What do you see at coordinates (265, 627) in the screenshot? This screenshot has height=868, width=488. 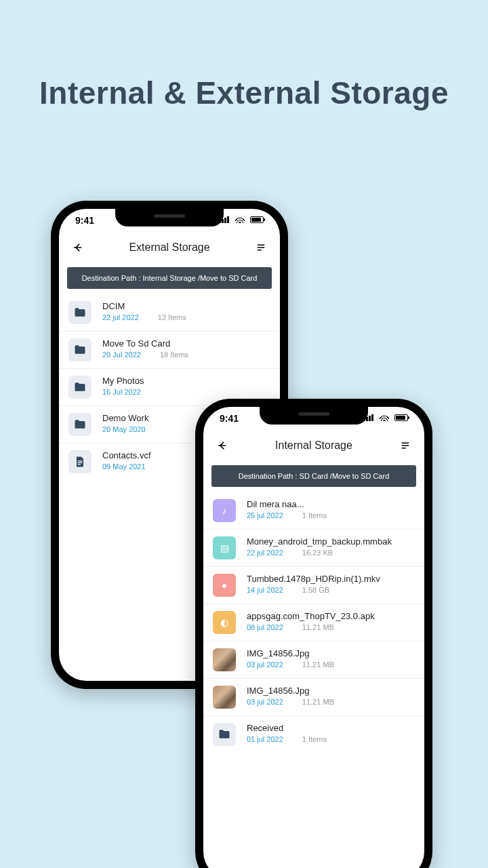 I see `file-date: 08 jul 2022` at bounding box center [265, 627].